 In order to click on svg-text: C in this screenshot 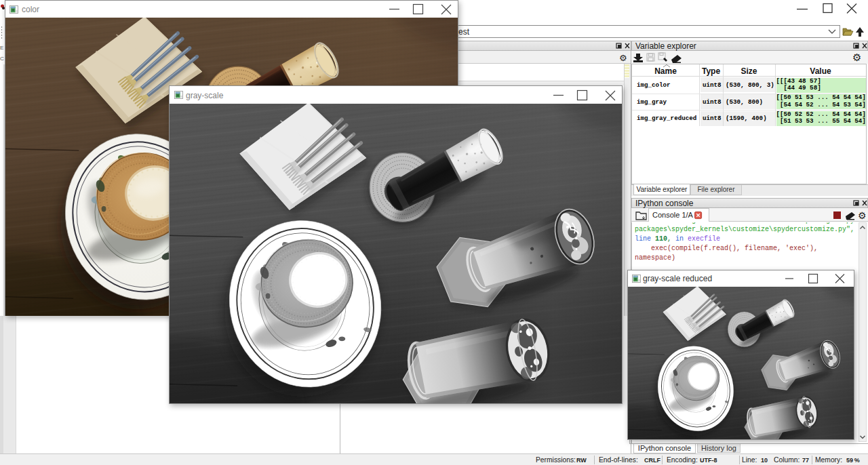, I will do `click(2, 58)`.